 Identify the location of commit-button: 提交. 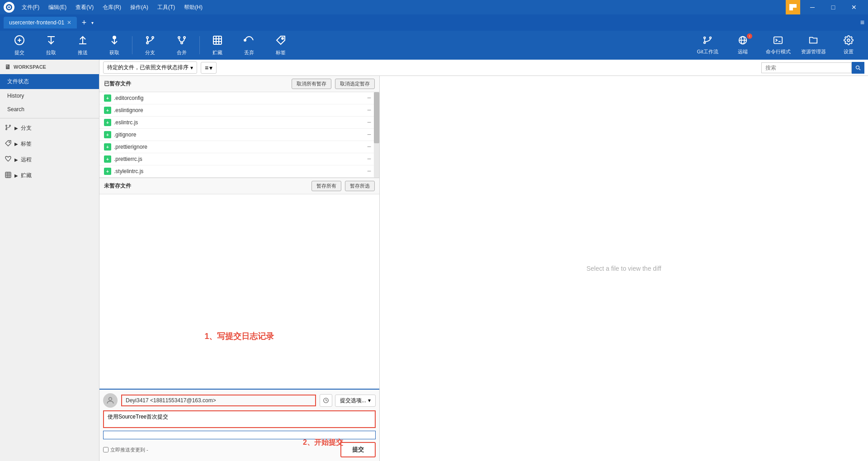
(19, 45).